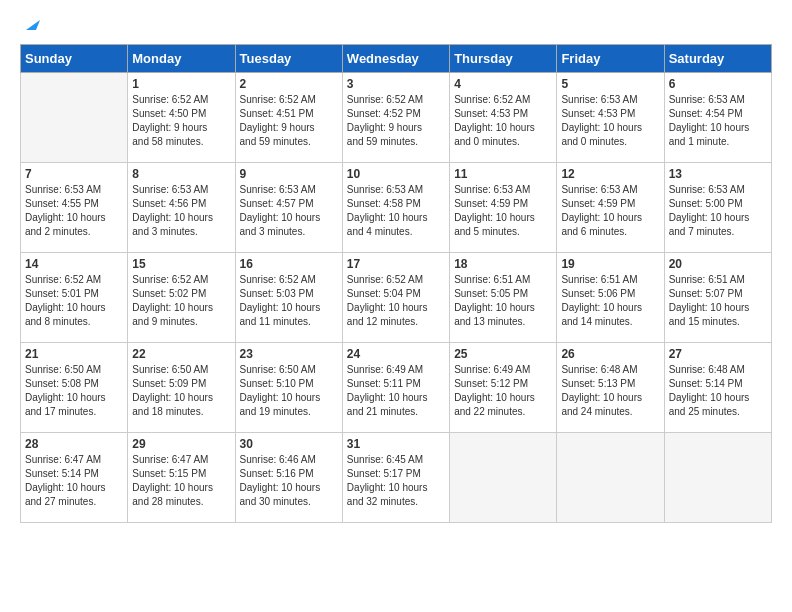  Describe the element at coordinates (718, 264) in the screenshot. I see `day-number: 20` at that location.